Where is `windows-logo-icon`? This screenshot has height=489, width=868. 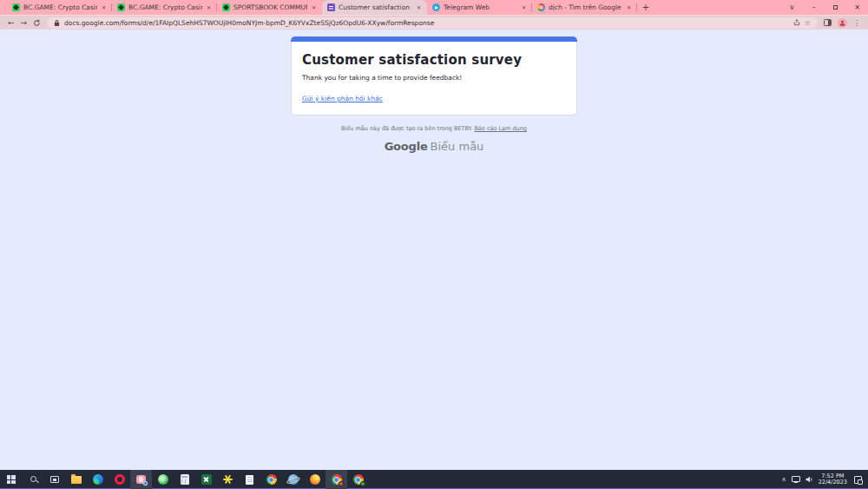 windows-logo-icon is located at coordinates (11, 479).